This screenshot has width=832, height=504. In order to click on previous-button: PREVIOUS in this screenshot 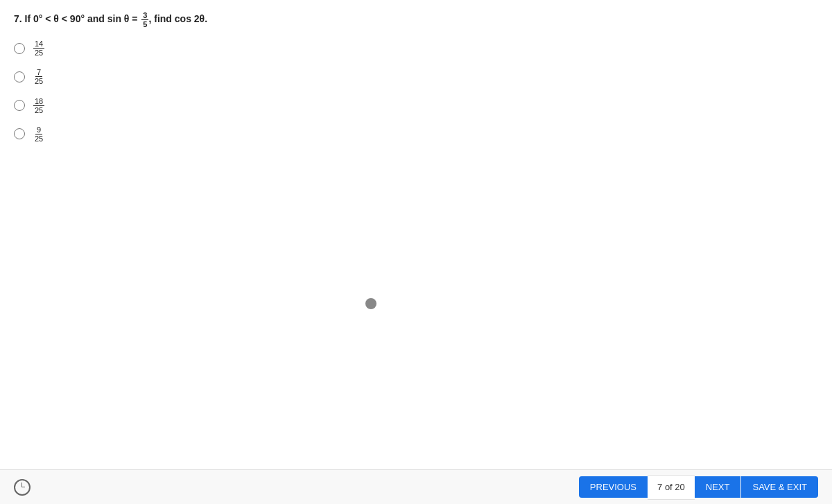, I will do `click(613, 487)`.